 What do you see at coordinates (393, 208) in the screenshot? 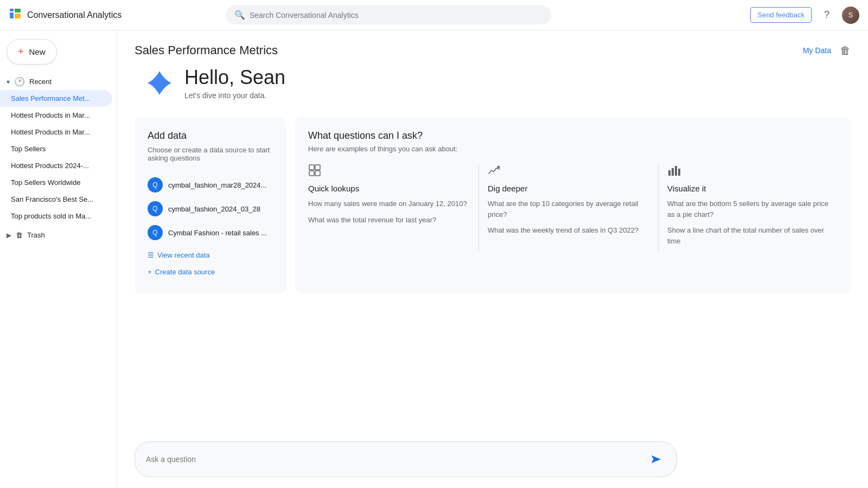
I see `question-column-quick-lookups: Quick lookups How many sales were made o…` at bounding box center [393, 208].